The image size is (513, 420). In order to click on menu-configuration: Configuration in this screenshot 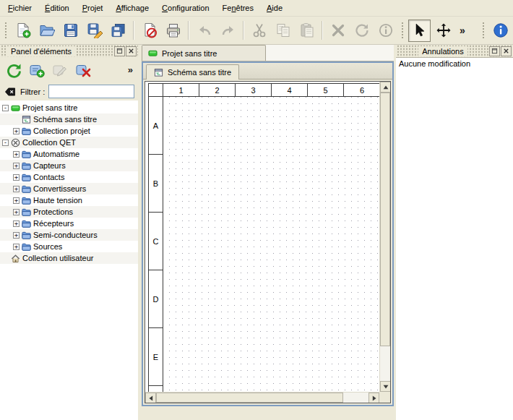, I will do `click(185, 8)`.